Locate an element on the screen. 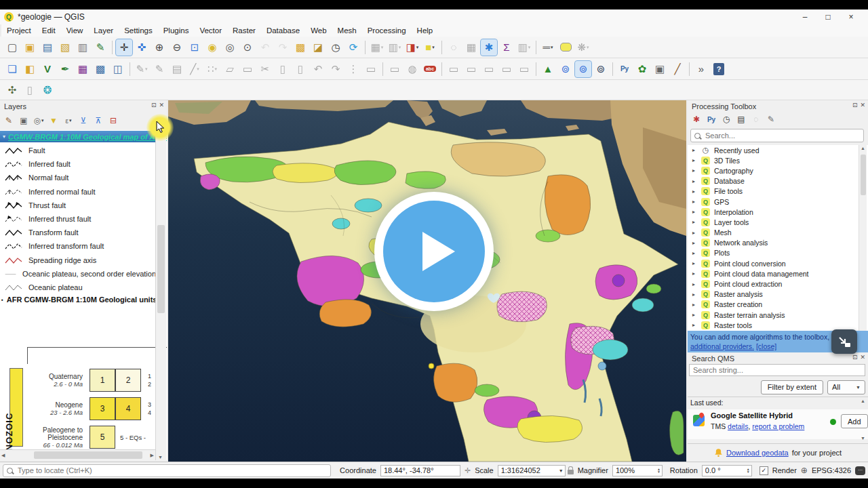 Image resolution: width=868 pixels, height=488 pixels. additional-providers-link: additional providers. is located at coordinates (722, 346).